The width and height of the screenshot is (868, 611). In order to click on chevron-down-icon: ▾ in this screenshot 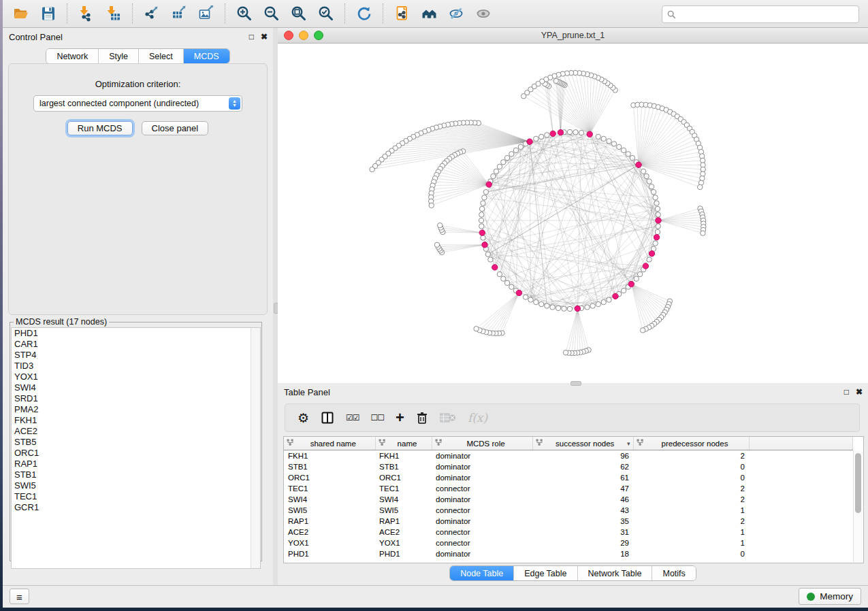, I will do `click(629, 444)`.